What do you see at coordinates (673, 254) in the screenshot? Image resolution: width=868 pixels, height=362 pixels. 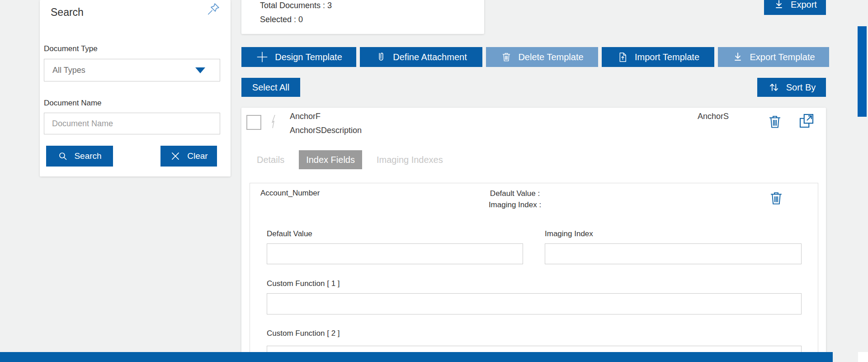 I see `imaging-index-input` at bounding box center [673, 254].